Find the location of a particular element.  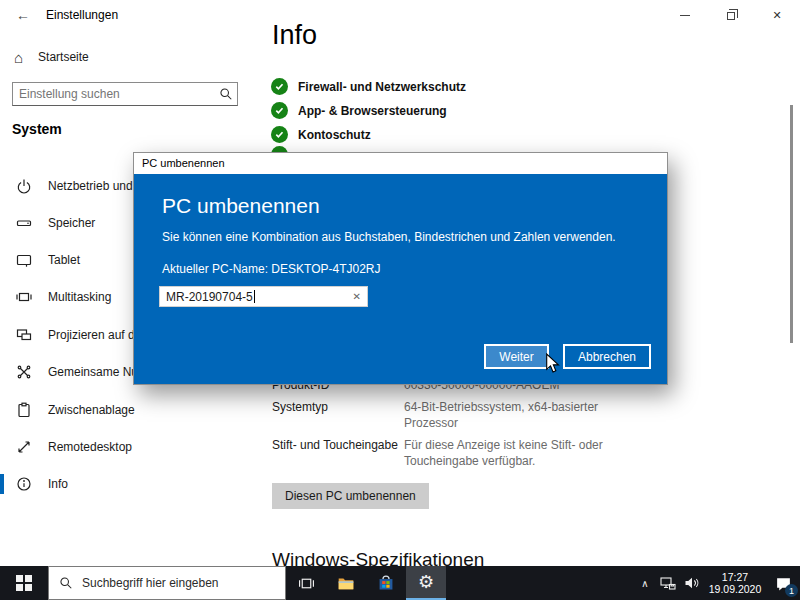

info-icon is located at coordinates (24, 484).